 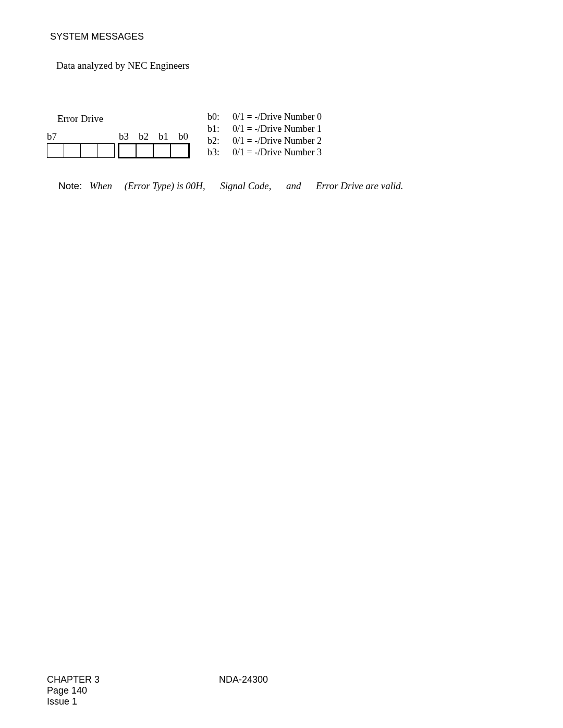 I want to click on error-drive-label: Error Drive, so click(x=80, y=119).